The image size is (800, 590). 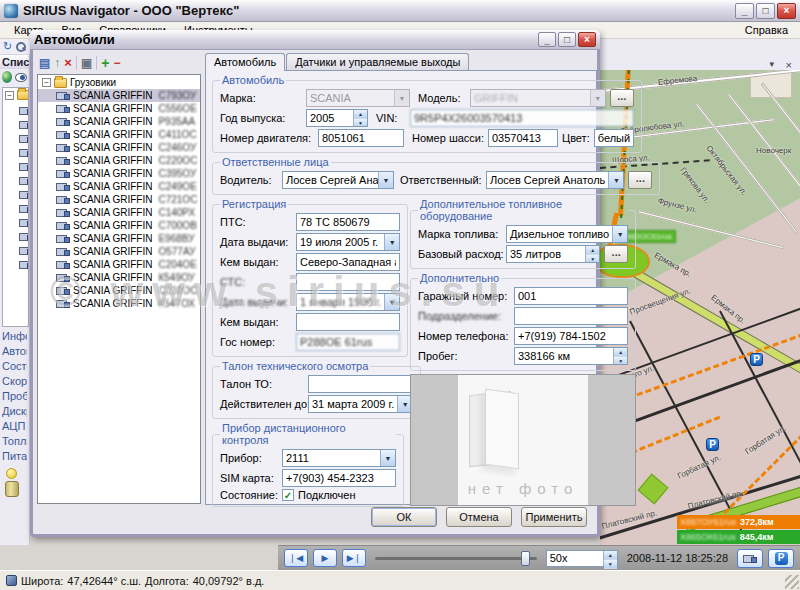 I want to click on responsible-select: Лосев Сергей Анатоль▼, so click(x=555, y=180).